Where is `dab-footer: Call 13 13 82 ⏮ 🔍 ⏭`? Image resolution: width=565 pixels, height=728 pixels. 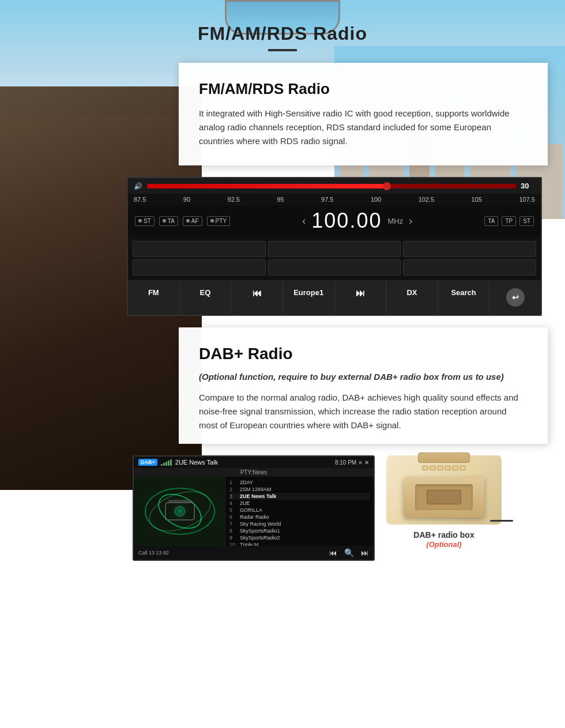 dab-footer: Call 13 13 82 ⏮ 🔍 ⏭ is located at coordinates (254, 553).